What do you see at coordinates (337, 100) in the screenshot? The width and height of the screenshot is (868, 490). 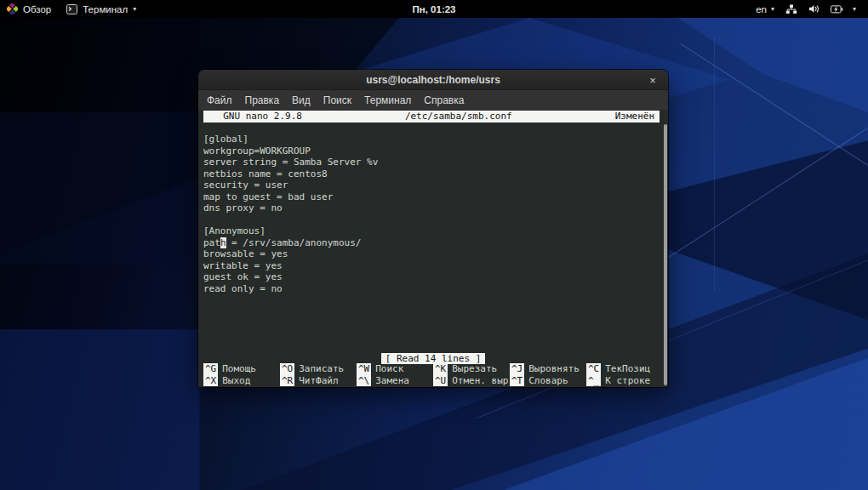 I see `menu-item-search: Поиск` at bounding box center [337, 100].